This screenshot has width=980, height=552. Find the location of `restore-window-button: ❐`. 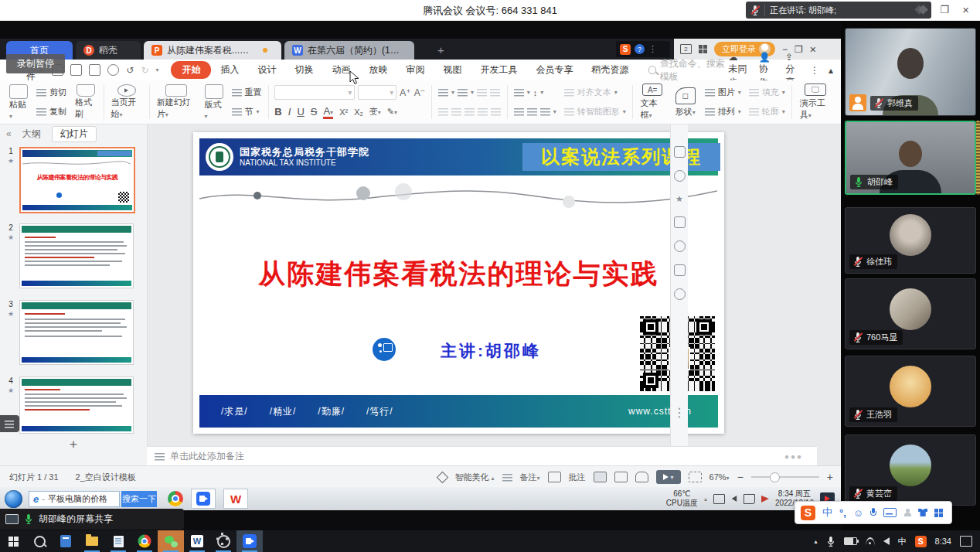

restore-window-button: ❐ is located at coordinates (944, 10).